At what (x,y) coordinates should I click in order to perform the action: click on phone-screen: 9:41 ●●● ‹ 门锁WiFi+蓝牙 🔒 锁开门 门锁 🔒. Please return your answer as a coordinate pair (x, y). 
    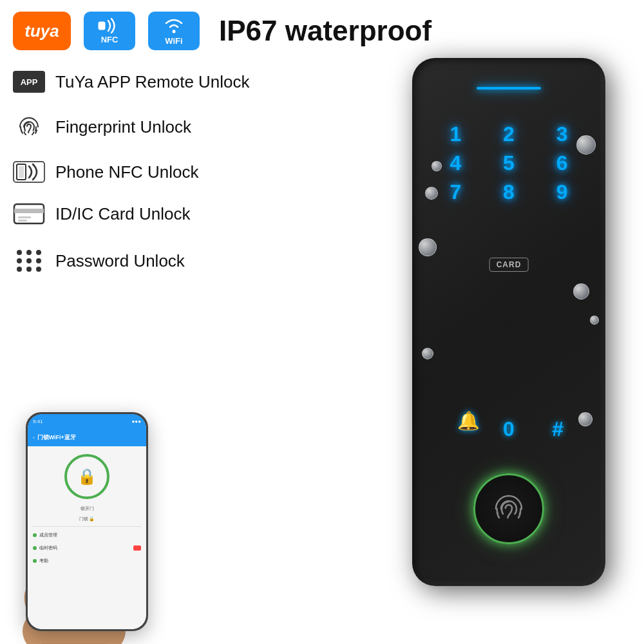
    Looking at the image, I should click on (87, 522).